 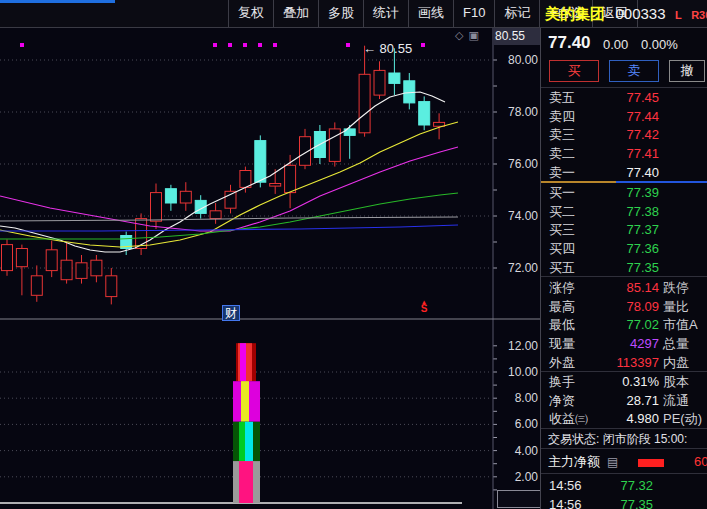 What do you see at coordinates (462, 35) in the screenshot?
I see `diamond-icon: ◇` at bounding box center [462, 35].